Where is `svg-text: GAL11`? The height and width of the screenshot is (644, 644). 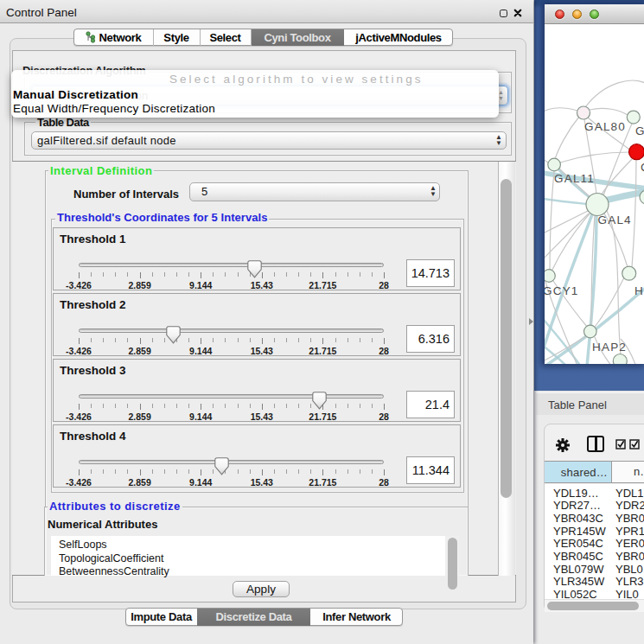
svg-text: GAL11 is located at coordinates (574, 178).